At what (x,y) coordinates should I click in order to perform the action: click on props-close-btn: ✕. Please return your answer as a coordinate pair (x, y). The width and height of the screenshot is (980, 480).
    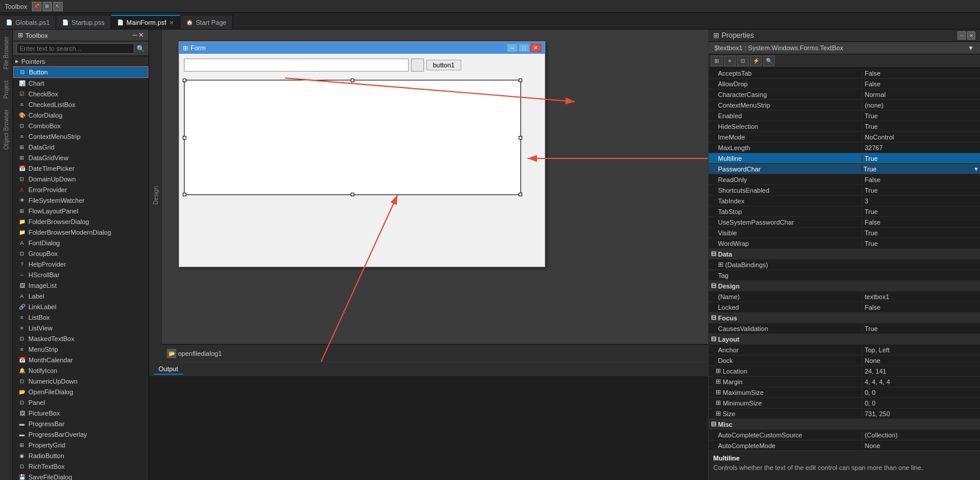
    Looking at the image, I should click on (971, 35).